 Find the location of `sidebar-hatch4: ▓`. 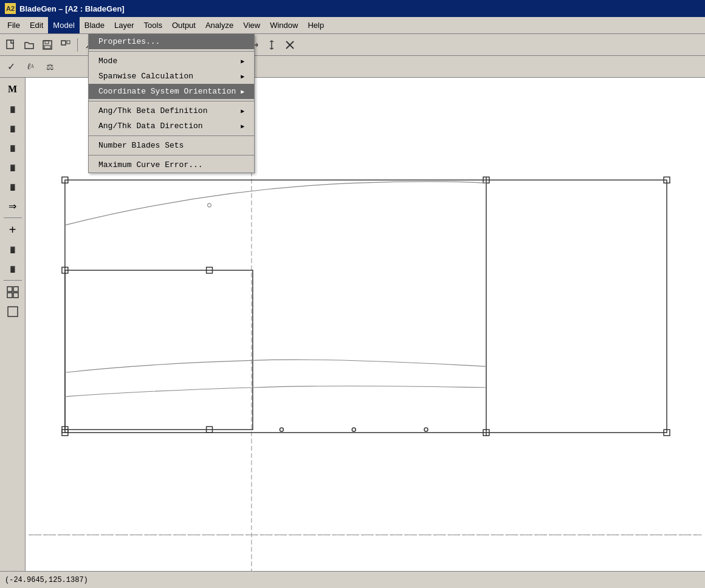

sidebar-hatch4: ▓ is located at coordinates (13, 167).